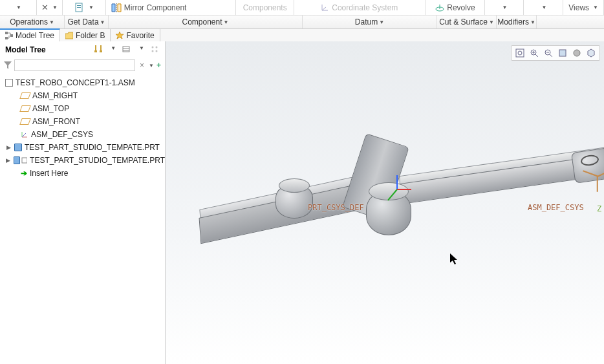 The image size is (604, 364). I want to click on ribbon: ▼ ✕▼ ▼ Mirror Component Components Coord…, so click(302, 14).